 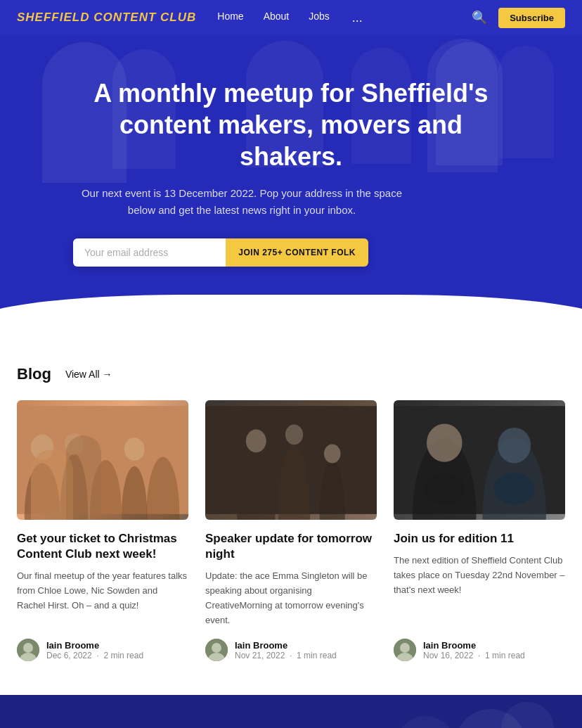 I want to click on hero-title: A monthly meetup for Sheffield's content…, so click(x=291, y=125).